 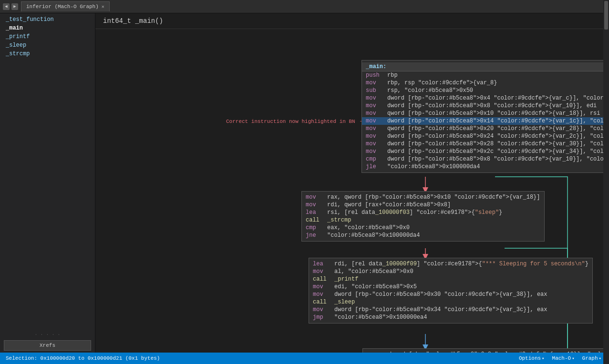 I want to click on code-row: cmpeax, "color:#b5cea8">0x0, so click(x=423, y=228).